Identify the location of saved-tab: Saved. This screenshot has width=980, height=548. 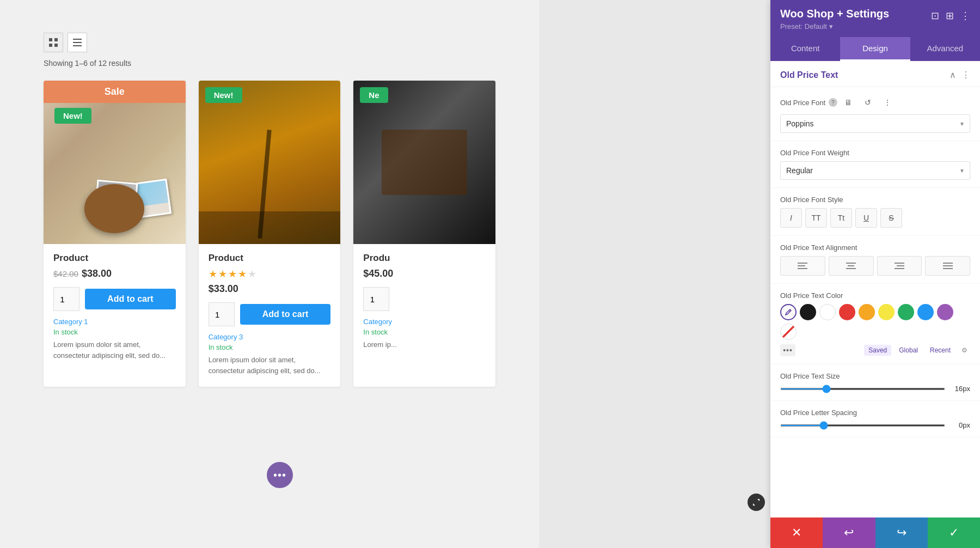
(878, 350).